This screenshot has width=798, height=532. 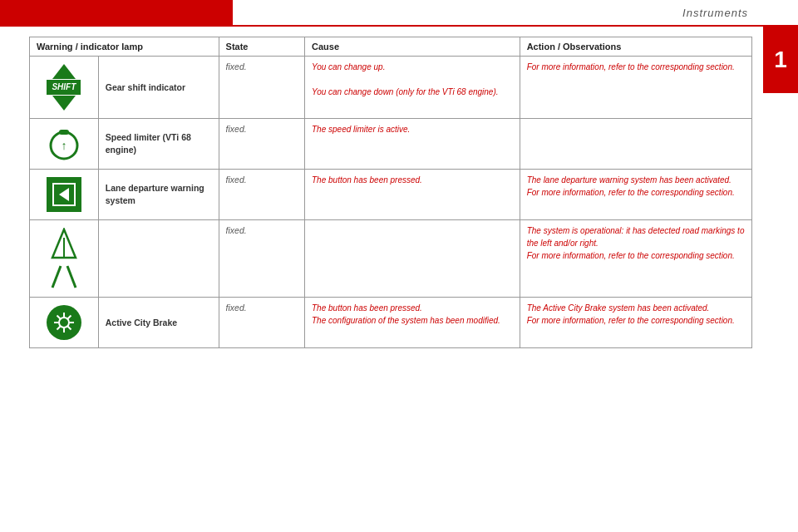 What do you see at coordinates (236, 308) in the screenshot?
I see `acb-state-text: fixed.` at bounding box center [236, 308].